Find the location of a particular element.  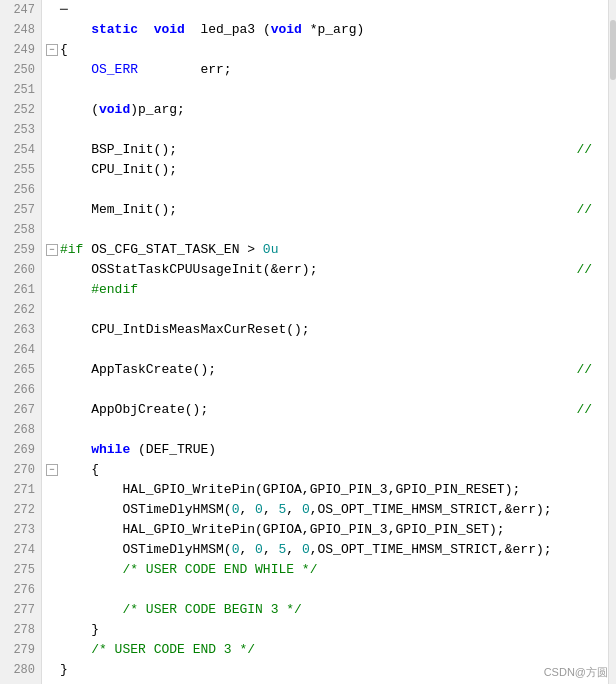

line-number-270: 270 is located at coordinates (20, 470).